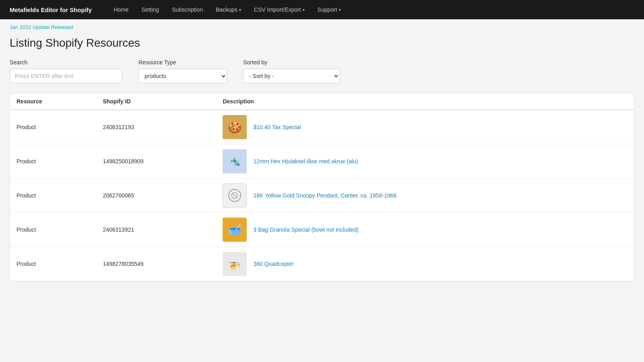  Describe the element at coordinates (156, 162) in the screenshot. I see `cell-id-2: 1498250018909` at that location.